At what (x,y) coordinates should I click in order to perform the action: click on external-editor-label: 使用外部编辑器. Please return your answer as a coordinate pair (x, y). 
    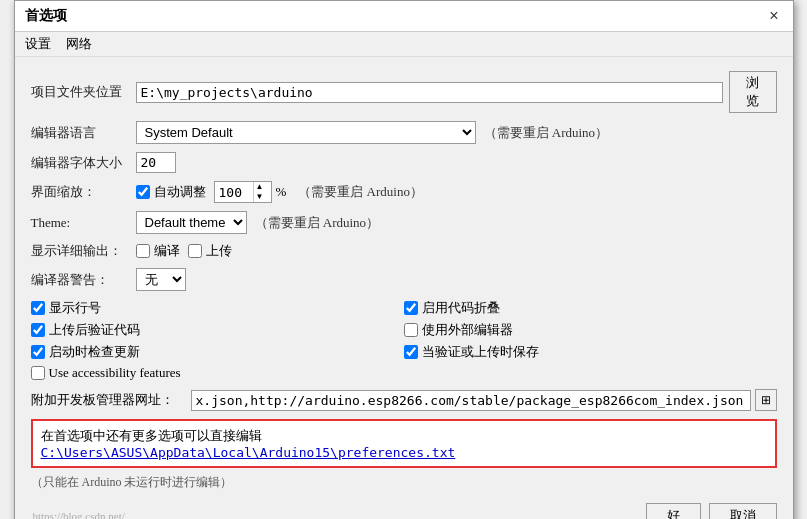
    Looking at the image, I should click on (468, 330).